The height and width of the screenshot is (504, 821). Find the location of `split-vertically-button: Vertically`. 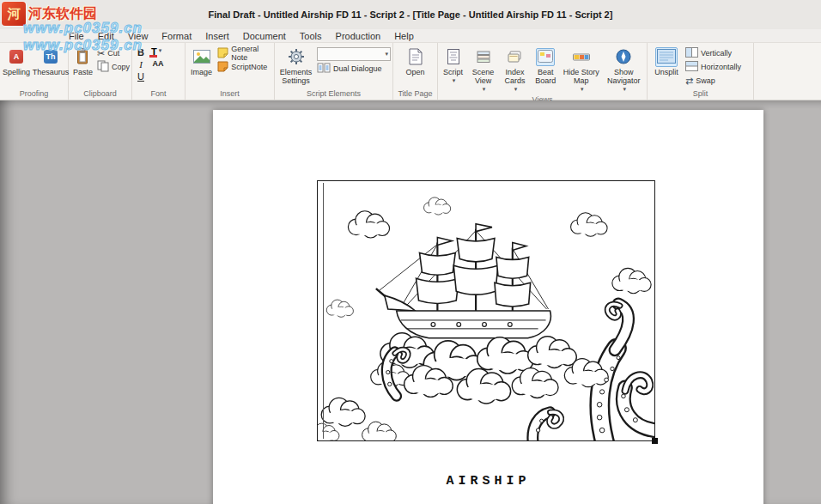

split-vertically-button: Vertically is located at coordinates (713, 53).